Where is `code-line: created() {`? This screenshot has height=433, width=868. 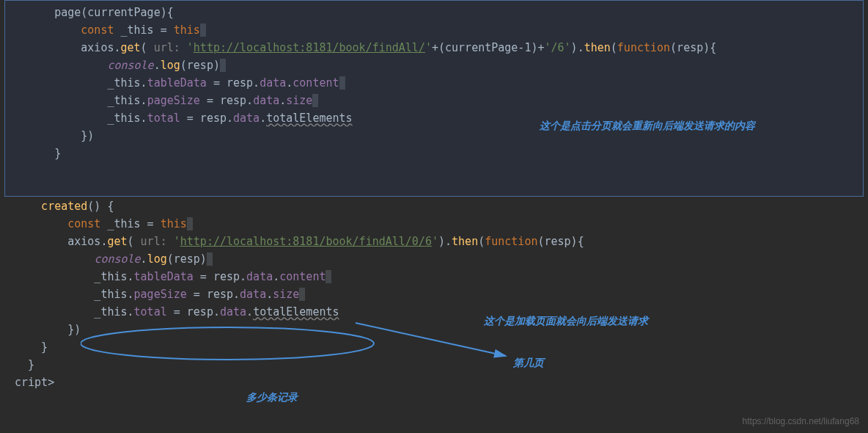
code-line: created() { is located at coordinates (434, 206).